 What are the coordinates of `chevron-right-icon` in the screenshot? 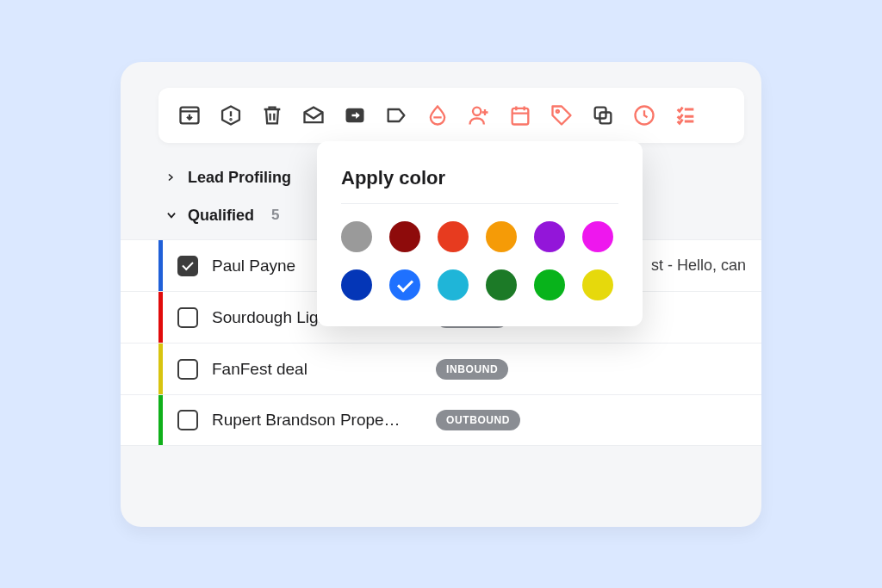 It's located at (172, 177).